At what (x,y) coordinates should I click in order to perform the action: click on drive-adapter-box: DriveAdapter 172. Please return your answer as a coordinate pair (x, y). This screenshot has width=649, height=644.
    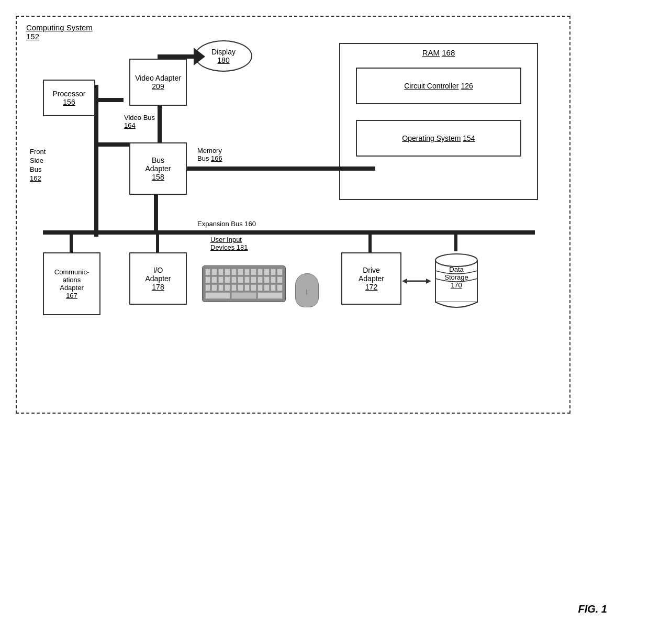
    Looking at the image, I should click on (372, 279).